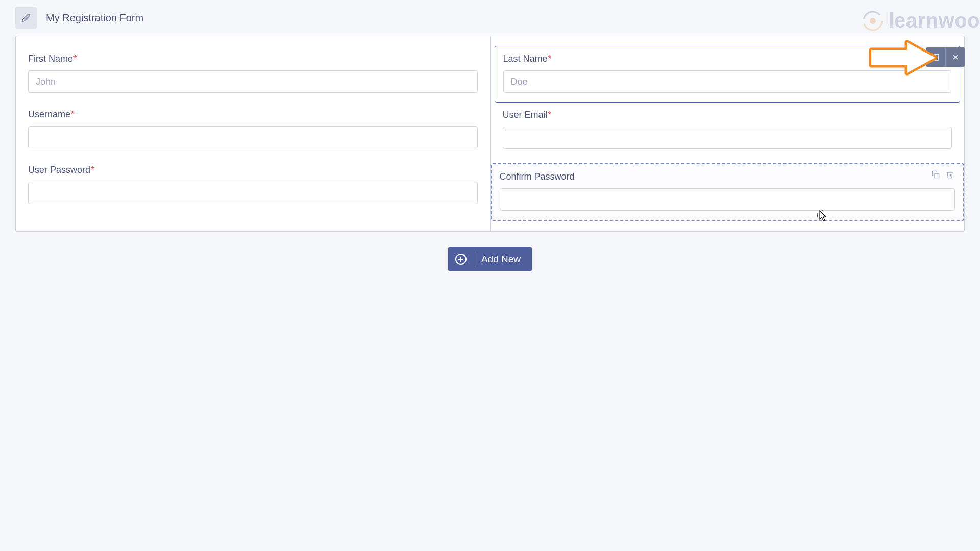 This screenshot has height=551, width=980. I want to click on confirm-password-input, so click(728, 199).